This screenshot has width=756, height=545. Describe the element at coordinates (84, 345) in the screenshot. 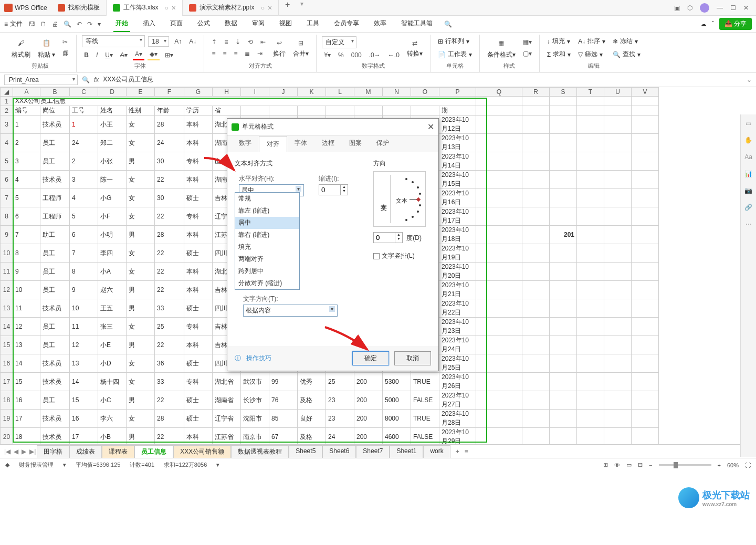

I see `cell: 12` at that location.